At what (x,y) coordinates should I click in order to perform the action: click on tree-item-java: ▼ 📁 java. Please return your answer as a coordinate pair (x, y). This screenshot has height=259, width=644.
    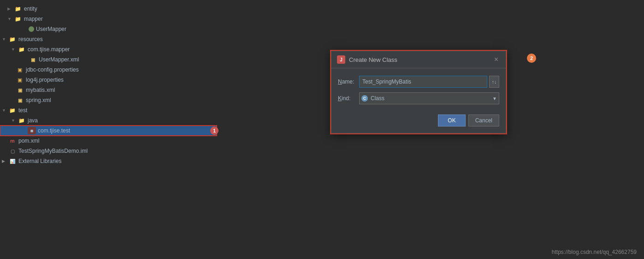
    Looking at the image, I should click on (108, 120).